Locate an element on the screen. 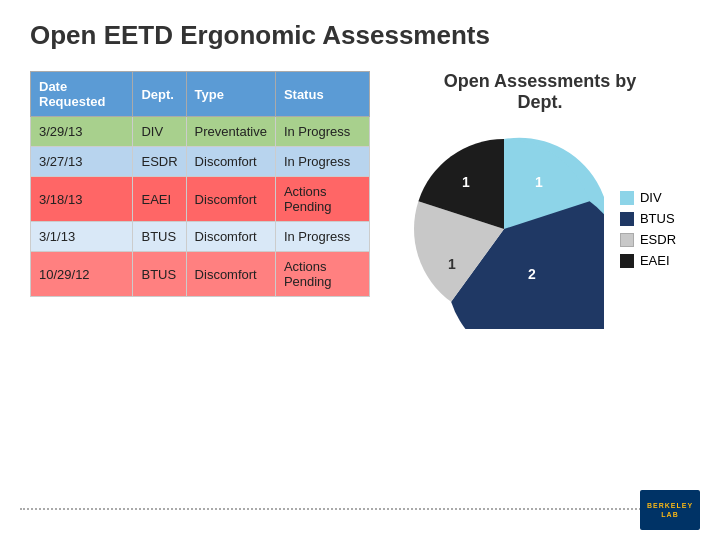  berkeley-logo-inner: BERKELEY LAB is located at coordinates (670, 510).